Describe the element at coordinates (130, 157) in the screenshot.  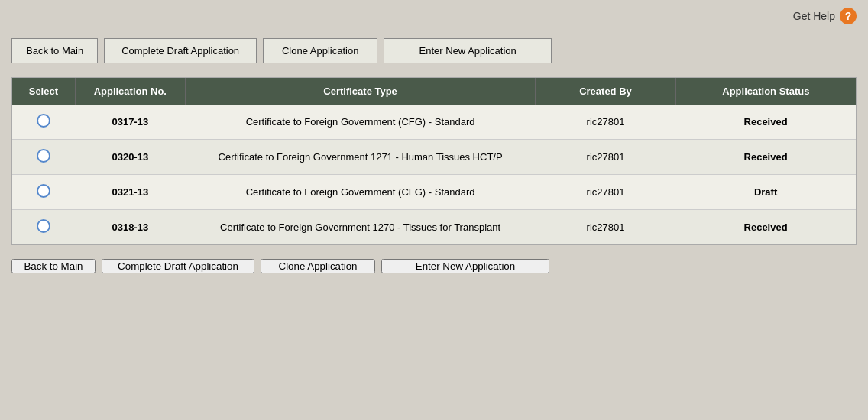
I see `app-no-cell: 0320-13` at that location.